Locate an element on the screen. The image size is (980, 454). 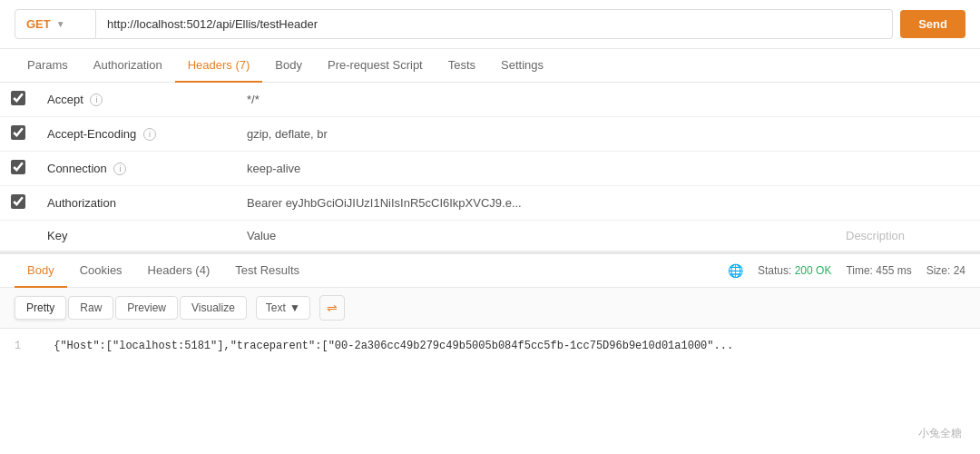
table-row: Connection i keep-alive is located at coordinates (490, 169).